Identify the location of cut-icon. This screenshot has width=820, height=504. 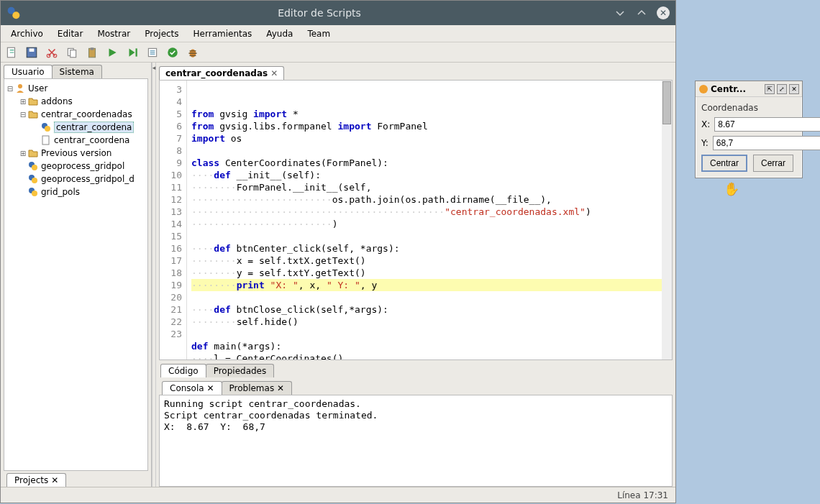
(52, 52).